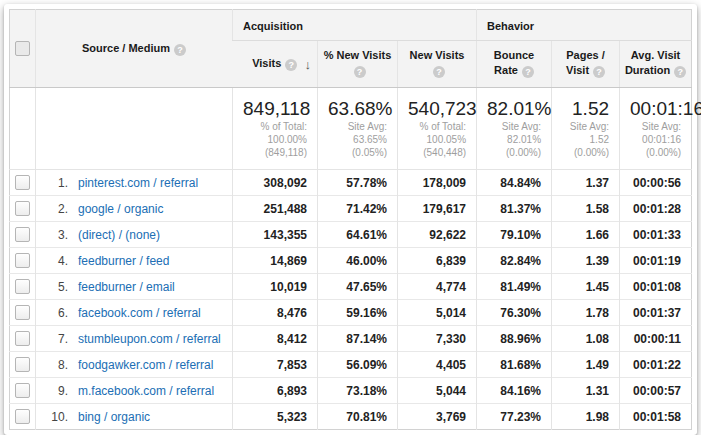 The width and height of the screenshot is (701, 443). Describe the element at coordinates (276, 261) in the screenshot. I see `visits-cell: 14,869` at that location.